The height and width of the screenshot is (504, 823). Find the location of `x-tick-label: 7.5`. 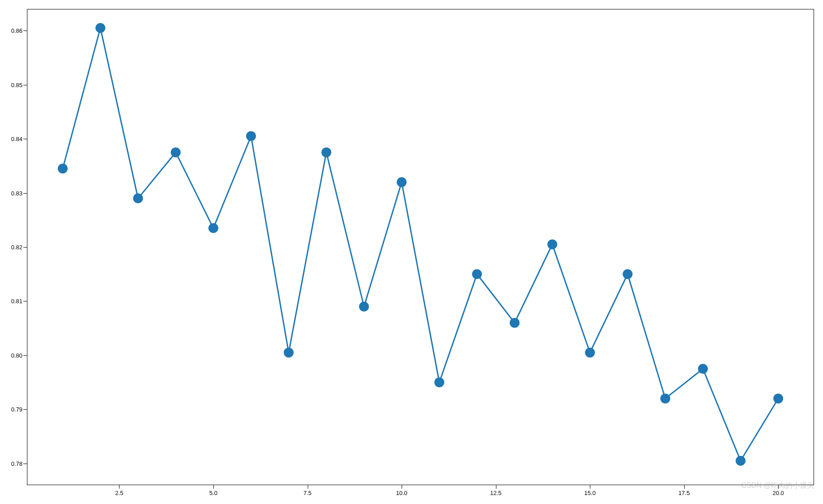

x-tick-label: 7.5 is located at coordinates (307, 493).